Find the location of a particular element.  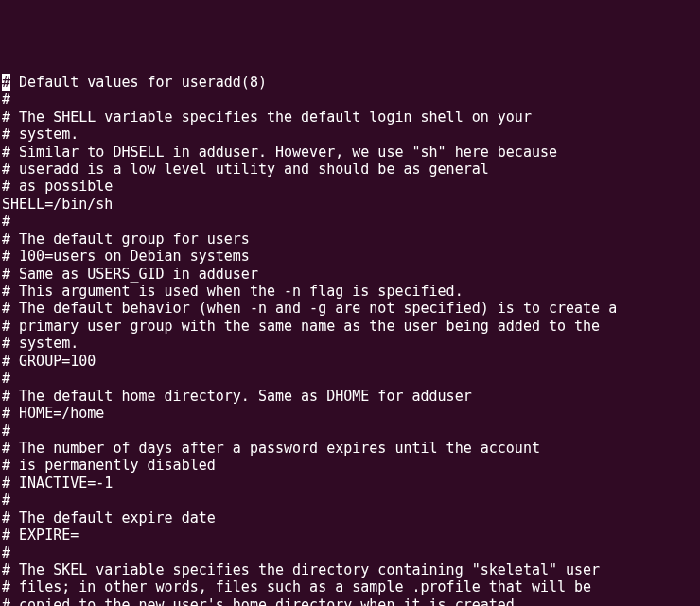

terminal-line: # The default expire date is located at coordinates (350, 518).